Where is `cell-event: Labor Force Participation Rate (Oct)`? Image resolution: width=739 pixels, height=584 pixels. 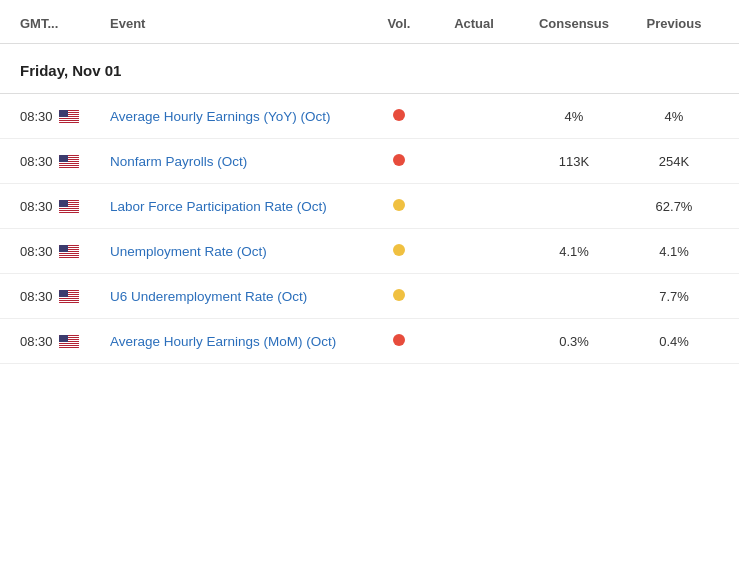
cell-event: Labor Force Participation Rate (Oct) is located at coordinates (240, 206).